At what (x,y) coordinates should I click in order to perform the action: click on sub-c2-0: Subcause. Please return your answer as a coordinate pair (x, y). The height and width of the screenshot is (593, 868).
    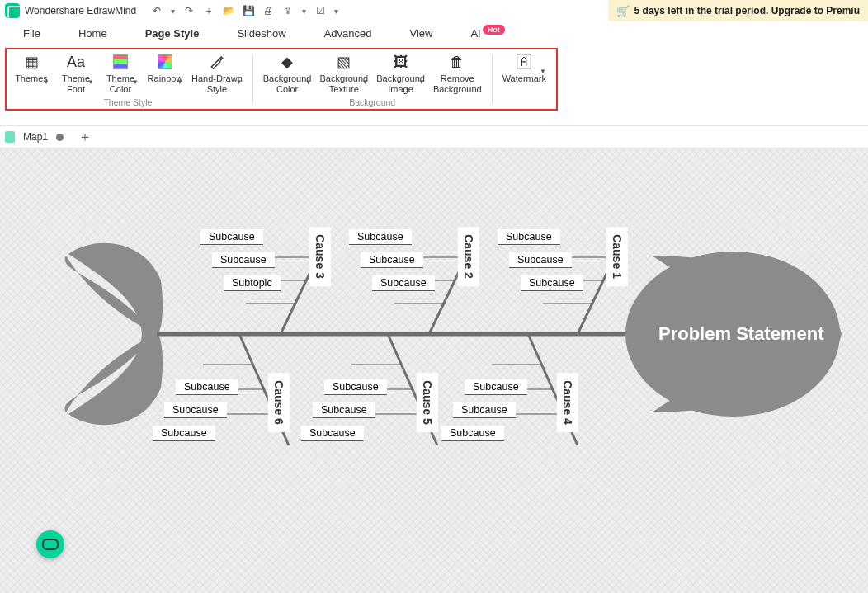
    Looking at the image, I should click on (380, 238).